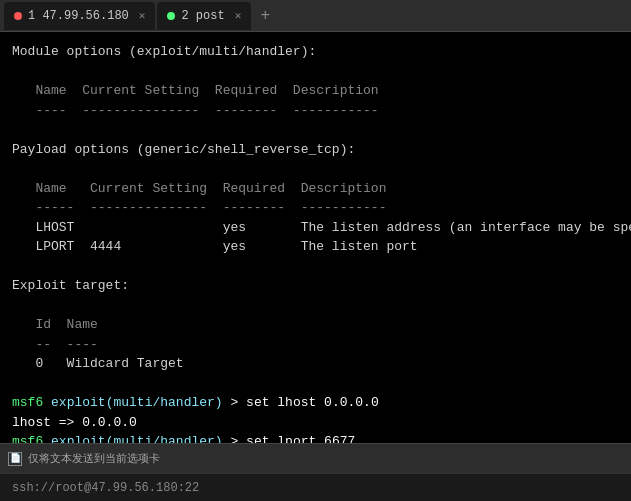 This screenshot has width=631, height=501. What do you see at coordinates (142, 16) in the screenshot?
I see `tab-1-close: ✕` at bounding box center [142, 16].